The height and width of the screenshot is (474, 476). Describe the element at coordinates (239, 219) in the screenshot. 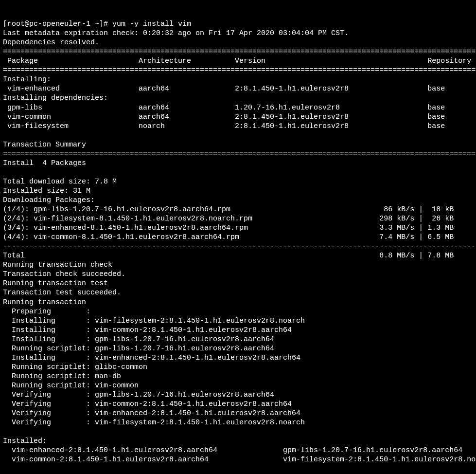

I see `download-progress-line: (2/4): vim-filesystem-8.1.450-1.h1.euler…` at that location.